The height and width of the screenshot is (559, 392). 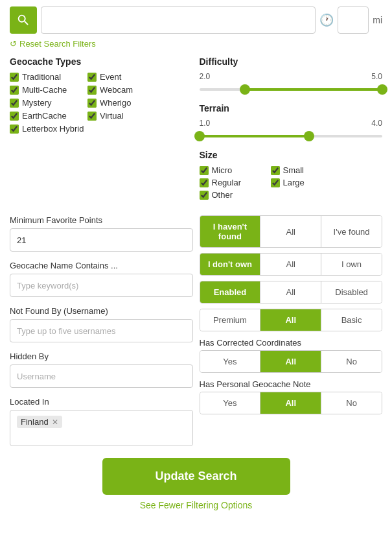 What do you see at coordinates (232, 183) in the screenshot?
I see `checkbox-regular: Regular` at bounding box center [232, 183].